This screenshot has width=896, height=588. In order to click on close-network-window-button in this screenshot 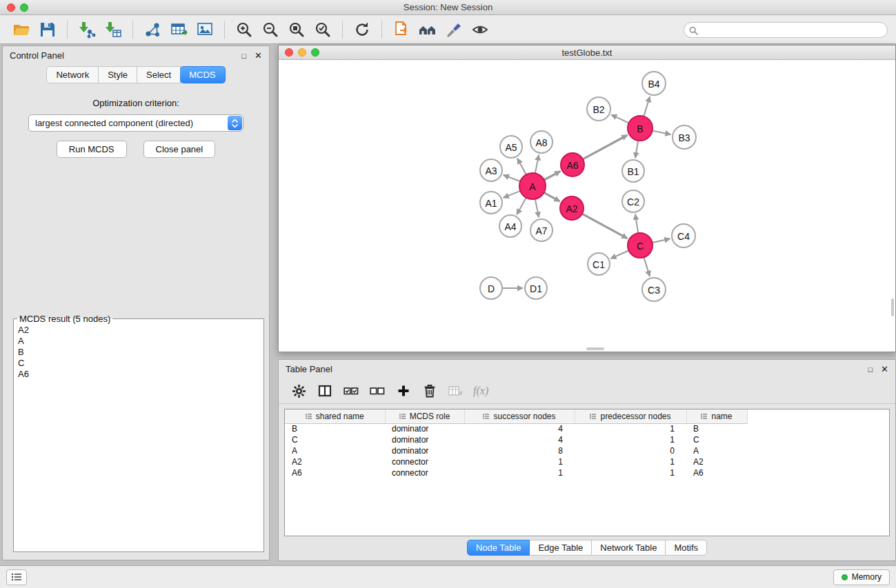, I will do `click(289, 52)`.